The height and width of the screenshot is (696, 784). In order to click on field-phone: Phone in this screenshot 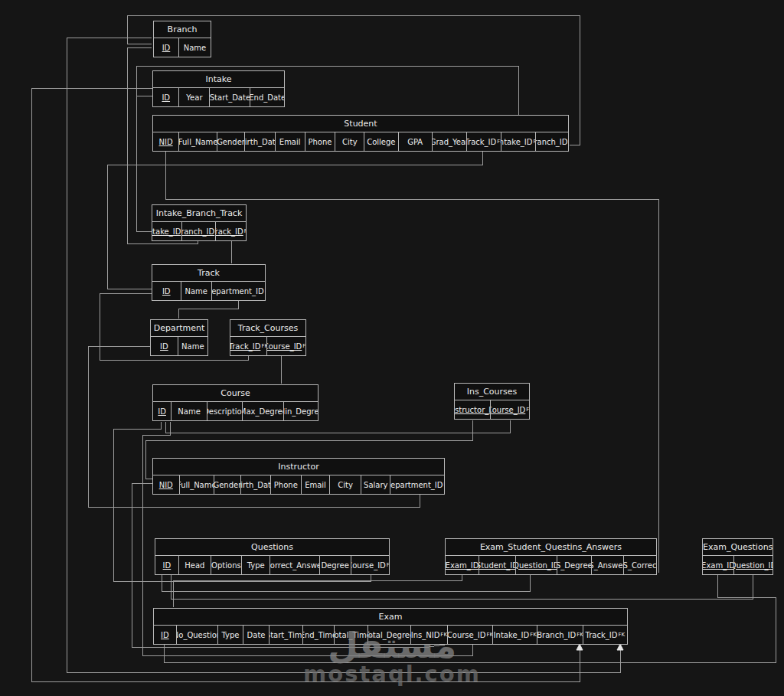, I will do `click(320, 142)`.